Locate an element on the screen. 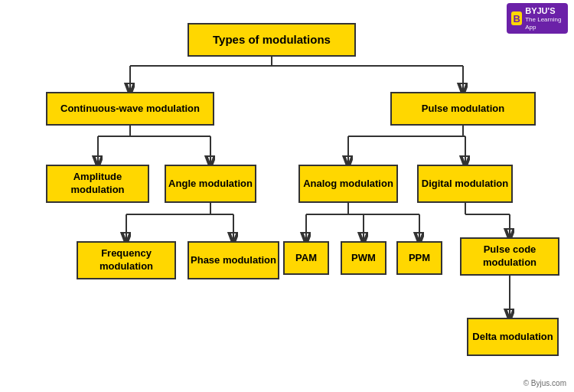 The width and height of the screenshot is (574, 392). angle-node: Angle modulation is located at coordinates (210, 184).